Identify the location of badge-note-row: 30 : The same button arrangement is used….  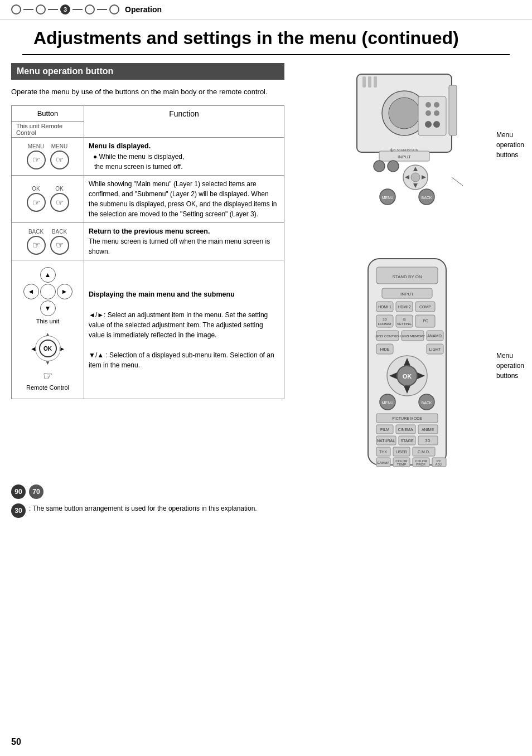
(266, 511).